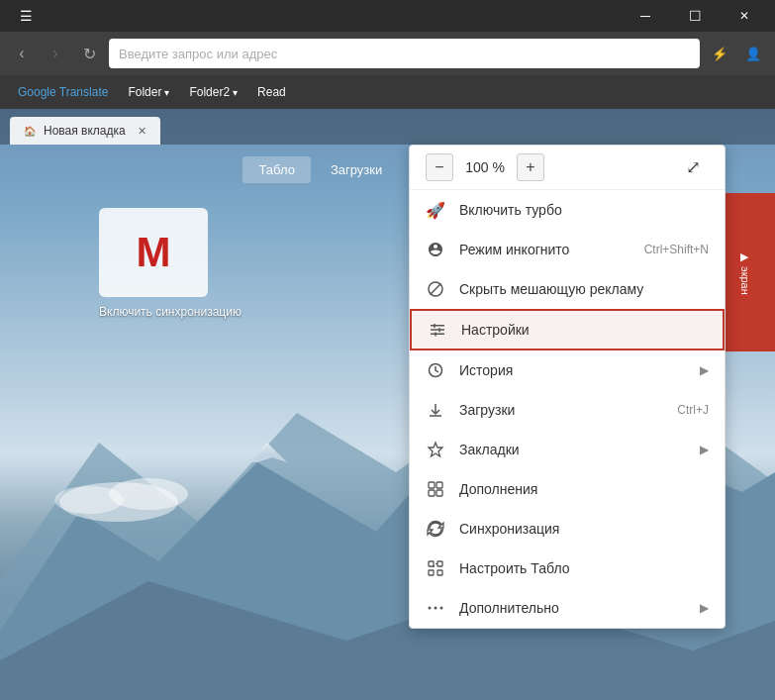 The image size is (775, 700). What do you see at coordinates (567, 210) in the screenshot?
I see `menu-item-turbo: 🚀 Включить турбо` at bounding box center [567, 210].